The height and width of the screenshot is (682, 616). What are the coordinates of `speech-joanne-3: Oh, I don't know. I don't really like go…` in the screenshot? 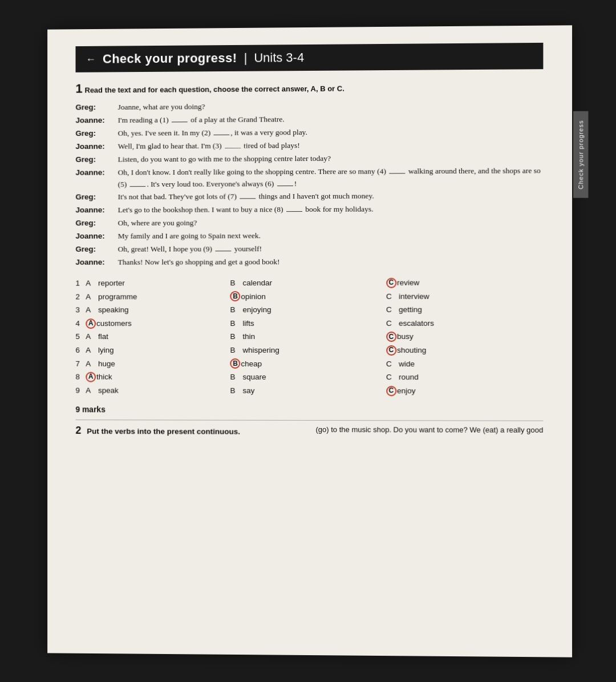 It's located at (331, 177).